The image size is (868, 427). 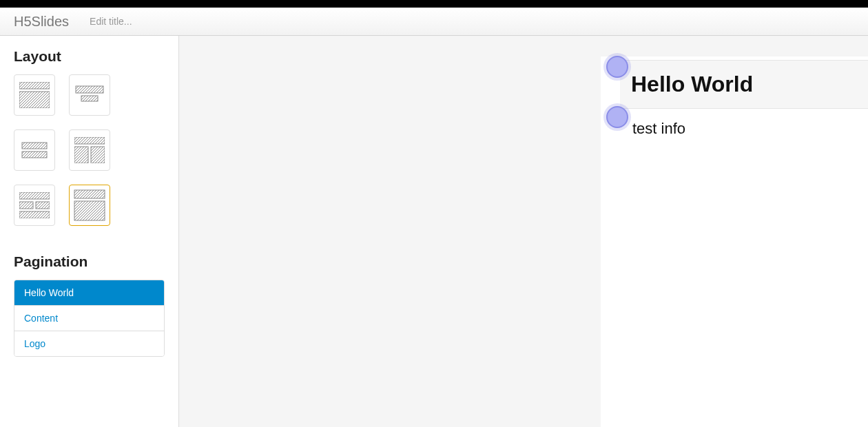 What do you see at coordinates (734, 84) in the screenshot?
I see `slide-title-region: Hello World` at bounding box center [734, 84].